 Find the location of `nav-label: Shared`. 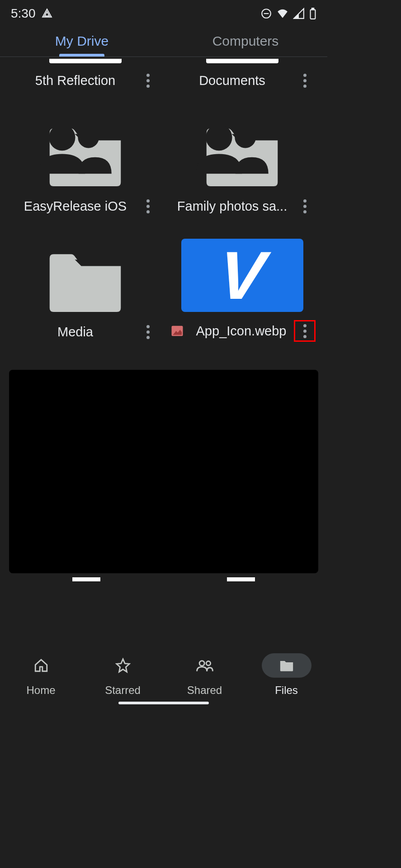

nav-label: Shared is located at coordinates (204, 690).